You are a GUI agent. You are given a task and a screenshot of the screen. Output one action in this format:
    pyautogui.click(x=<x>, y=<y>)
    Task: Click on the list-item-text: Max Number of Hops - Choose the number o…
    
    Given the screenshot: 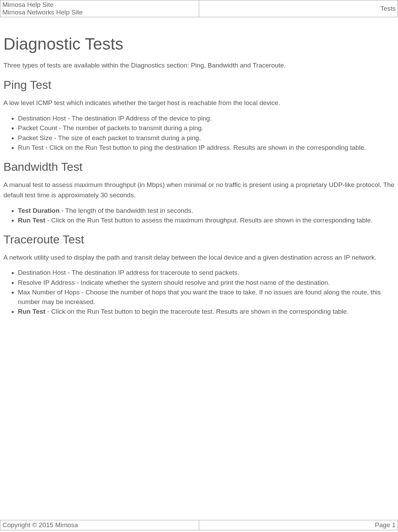 What is the action you would take?
    pyautogui.click(x=200, y=297)
    